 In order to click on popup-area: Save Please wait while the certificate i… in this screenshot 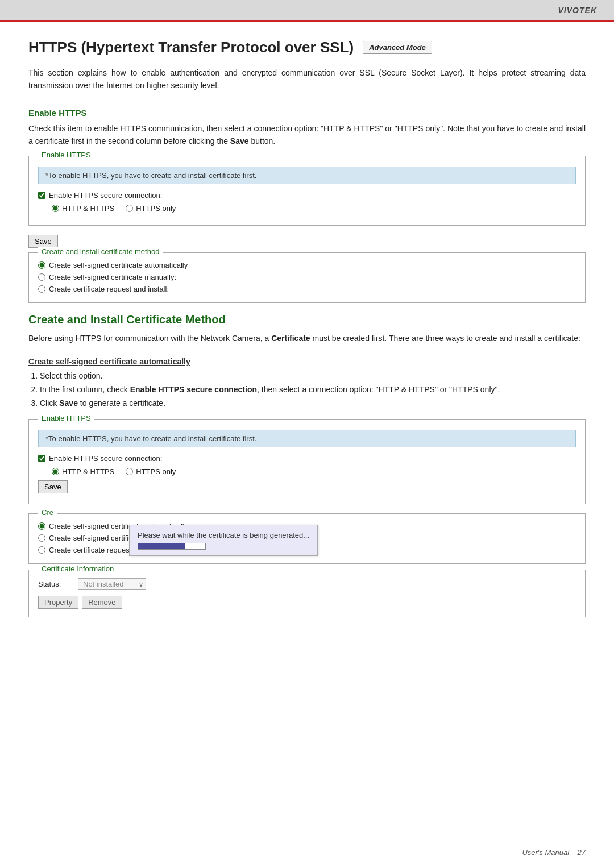, I will do `click(307, 488)`.